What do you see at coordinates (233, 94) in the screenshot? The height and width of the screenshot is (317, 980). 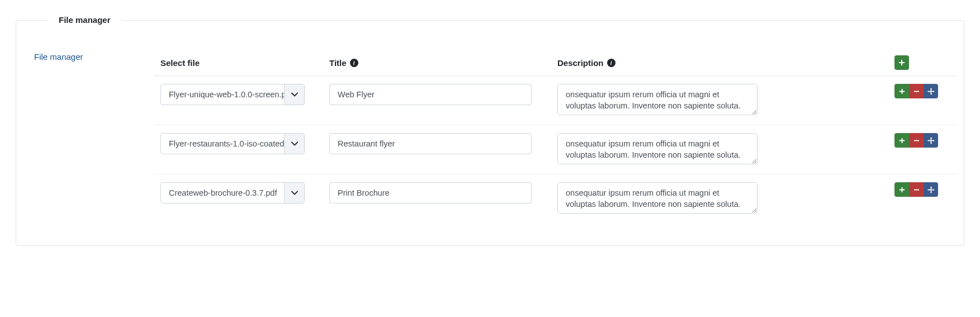 I see `file-select-value: Flyer-unique-web-1.0.0-screen.pdf` at bounding box center [233, 94].